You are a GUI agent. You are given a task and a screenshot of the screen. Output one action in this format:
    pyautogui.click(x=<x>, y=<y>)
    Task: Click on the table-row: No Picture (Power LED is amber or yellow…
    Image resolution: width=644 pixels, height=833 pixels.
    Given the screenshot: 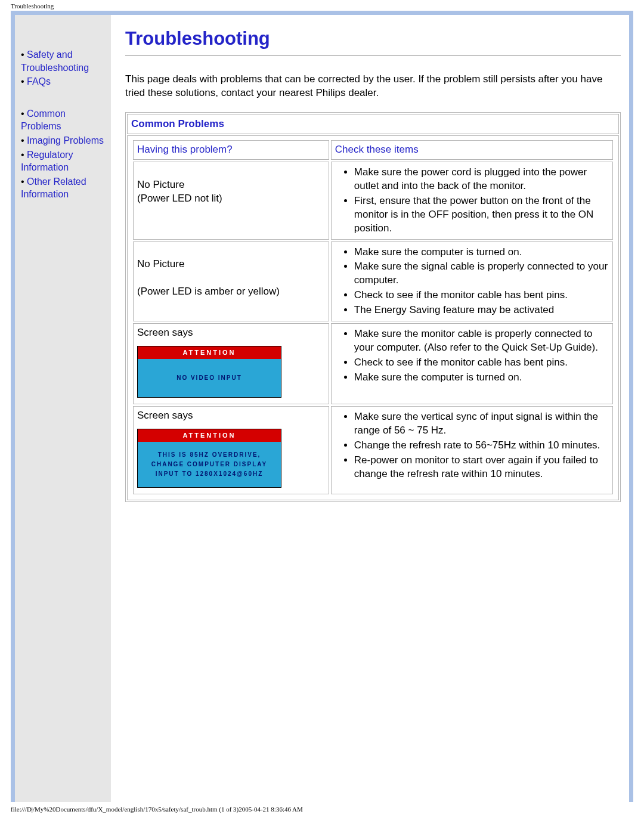 What is the action you would take?
    pyautogui.click(x=373, y=281)
    